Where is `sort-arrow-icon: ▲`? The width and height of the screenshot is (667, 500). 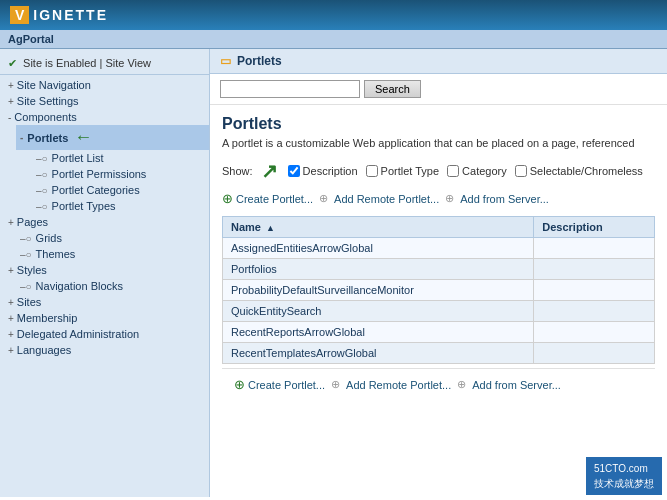
sort-arrow-icon: ▲ is located at coordinates (270, 228).